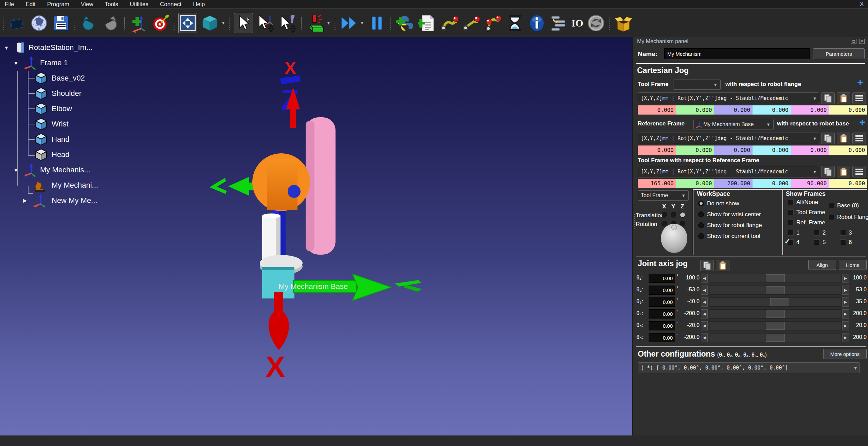 Image resolution: width=868 pixels, height=446 pixels. I want to click on tree-label: Shoulder, so click(67, 93).